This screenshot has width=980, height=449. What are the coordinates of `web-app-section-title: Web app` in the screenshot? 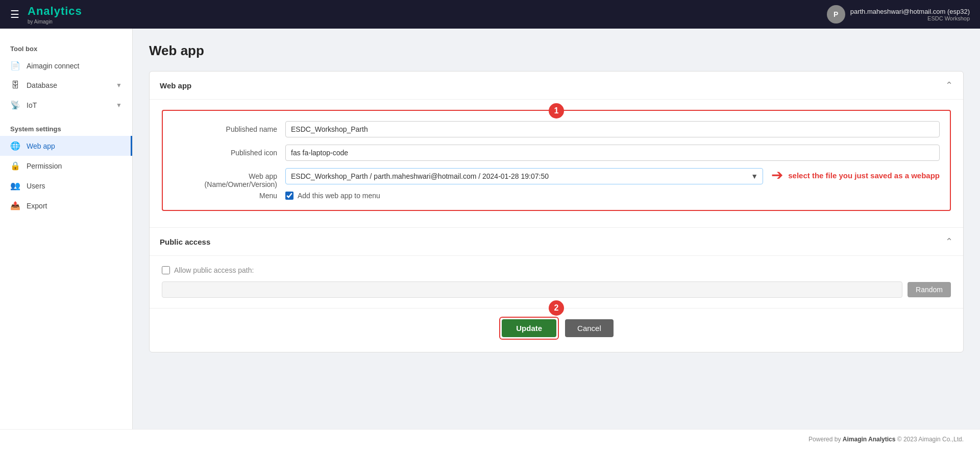 It's located at (176, 86).